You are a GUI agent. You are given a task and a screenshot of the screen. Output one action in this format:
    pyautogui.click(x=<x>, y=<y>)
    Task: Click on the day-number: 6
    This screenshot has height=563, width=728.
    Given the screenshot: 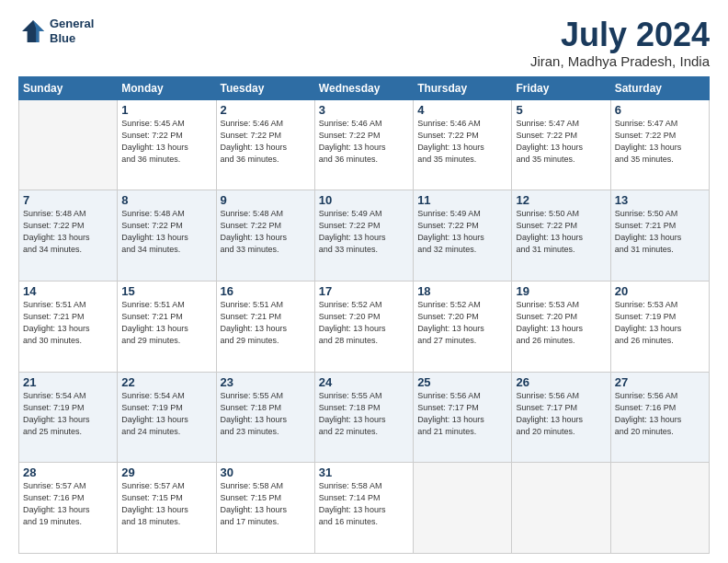 What is the action you would take?
    pyautogui.click(x=660, y=110)
    